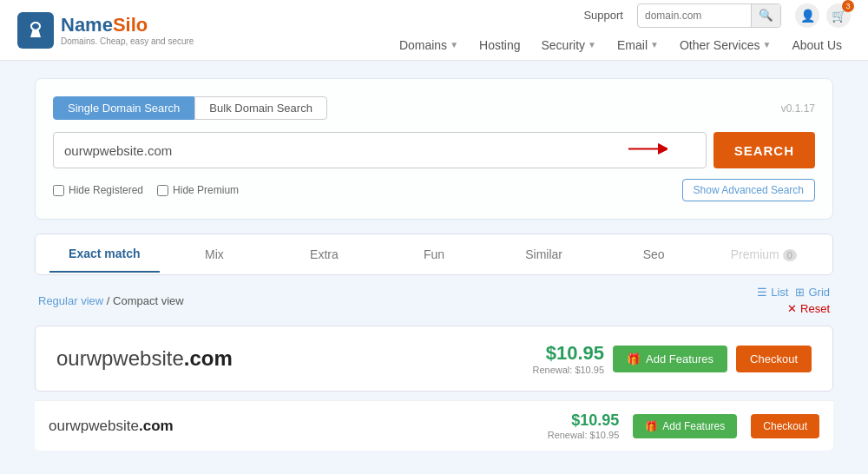 This screenshot has height=474, width=868. What do you see at coordinates (123, 108) in the screenshot?
I see `tab-single-domain: Single Domain Search` at bounding box center [123, 108].